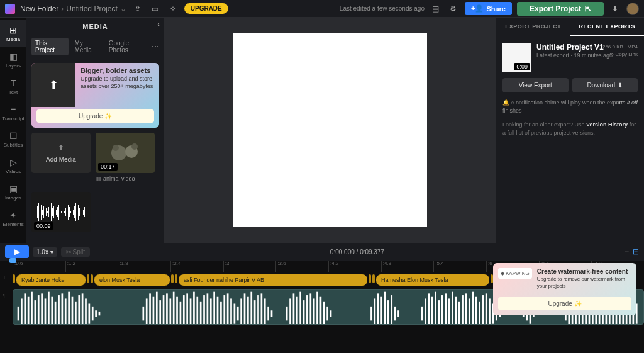  I want to click on view-export-button: View Export, so click(536, 86).